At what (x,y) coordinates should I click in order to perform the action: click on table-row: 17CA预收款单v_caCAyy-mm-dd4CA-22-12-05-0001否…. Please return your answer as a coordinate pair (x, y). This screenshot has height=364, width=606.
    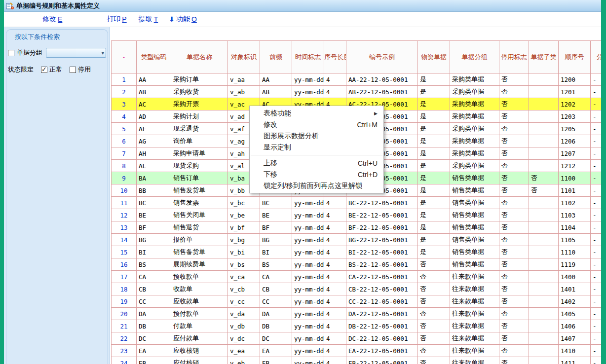
    Looking at the image, I should click on (356, 277).